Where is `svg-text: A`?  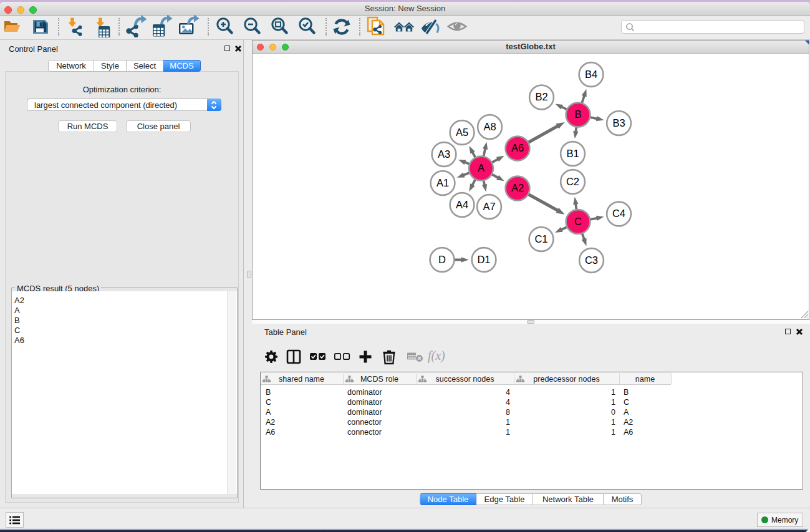
svg-text: A is located at coordinates (481, 168).